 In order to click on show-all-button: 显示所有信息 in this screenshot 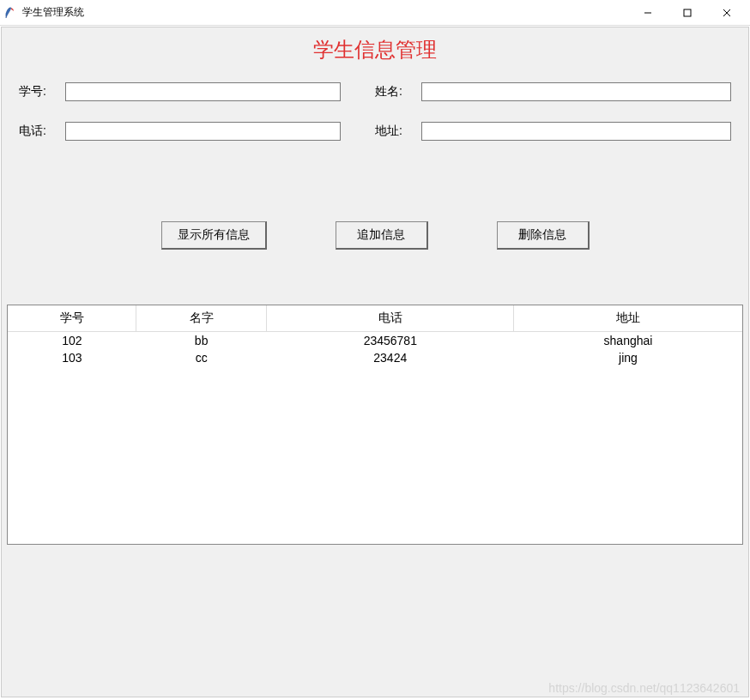, I will do `click(215, 235)`.